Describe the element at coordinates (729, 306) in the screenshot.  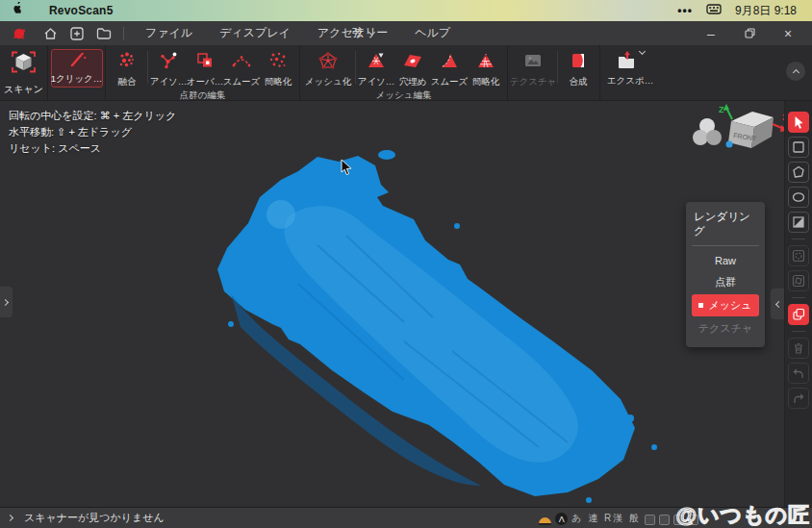
I see `render-option-mesh-label: メッシュ` at that location.